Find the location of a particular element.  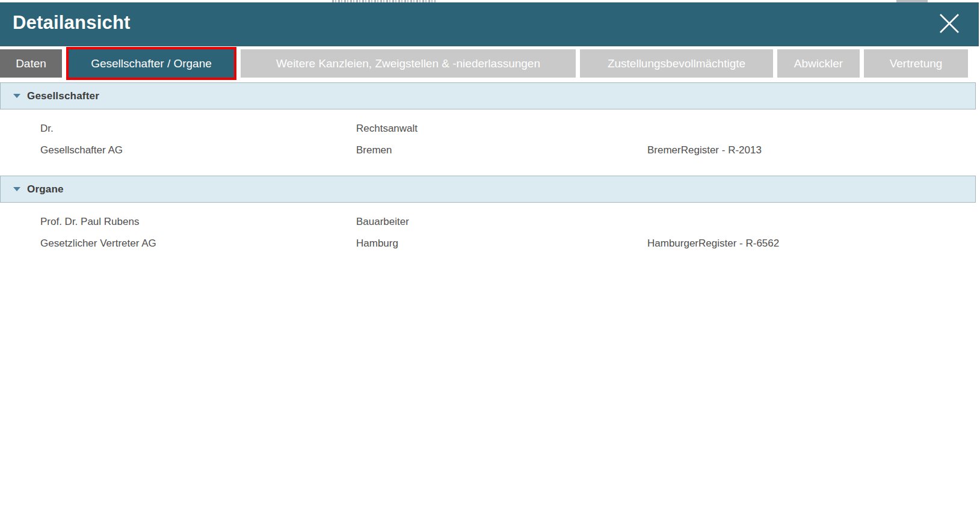

person-profession: Bauarbeiter is located at coordinates (383, 222).